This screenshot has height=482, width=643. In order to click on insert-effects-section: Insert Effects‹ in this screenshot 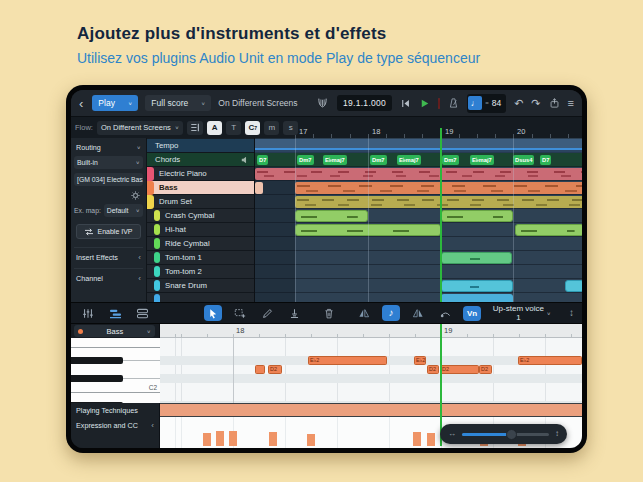, I will do `click(108, 256)`.